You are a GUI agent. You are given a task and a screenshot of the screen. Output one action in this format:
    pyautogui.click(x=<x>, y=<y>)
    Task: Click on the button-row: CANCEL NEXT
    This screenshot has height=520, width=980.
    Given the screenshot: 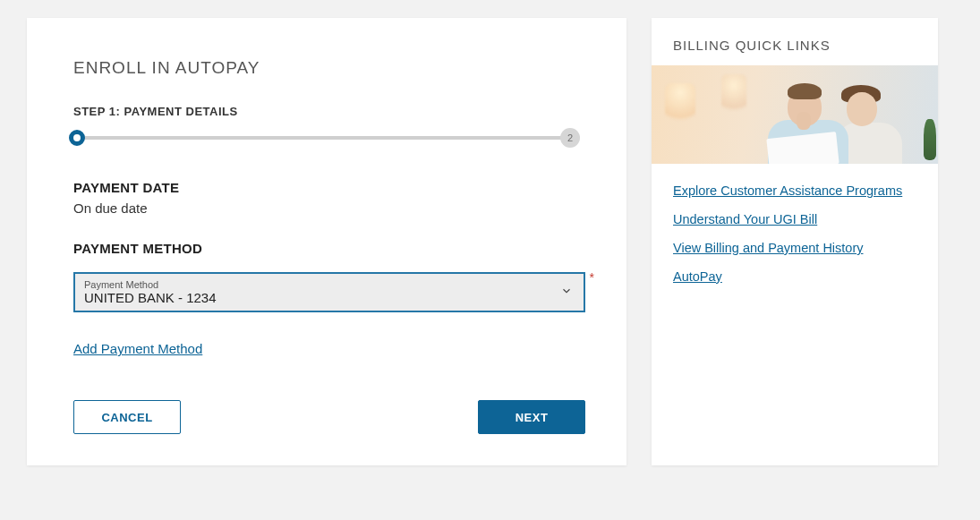 What is the action you would take?
    pyautogui.click(x=329, y=417)
    